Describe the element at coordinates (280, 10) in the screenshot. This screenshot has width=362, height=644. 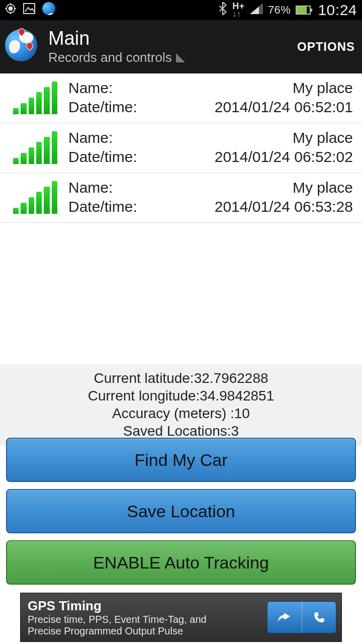
I see `battery-percentage: 76%` at that location.